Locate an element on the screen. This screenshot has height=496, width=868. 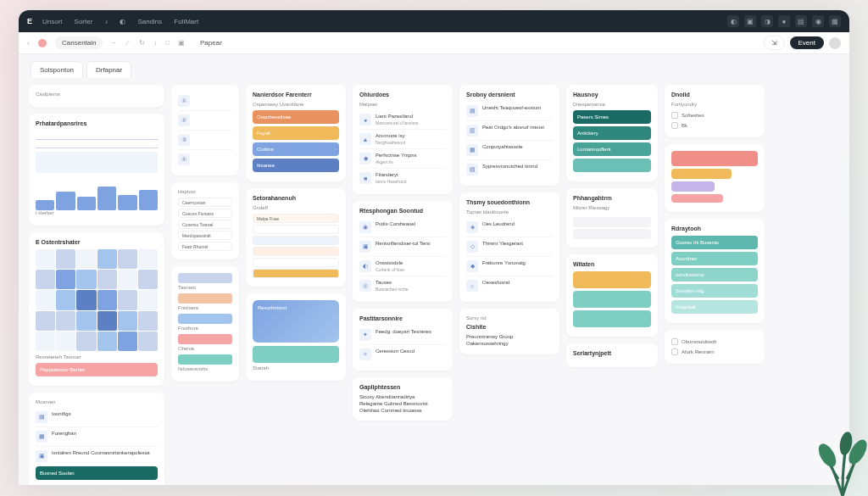
teal-item: Iüsigritall is located at coordinates (715, 307).